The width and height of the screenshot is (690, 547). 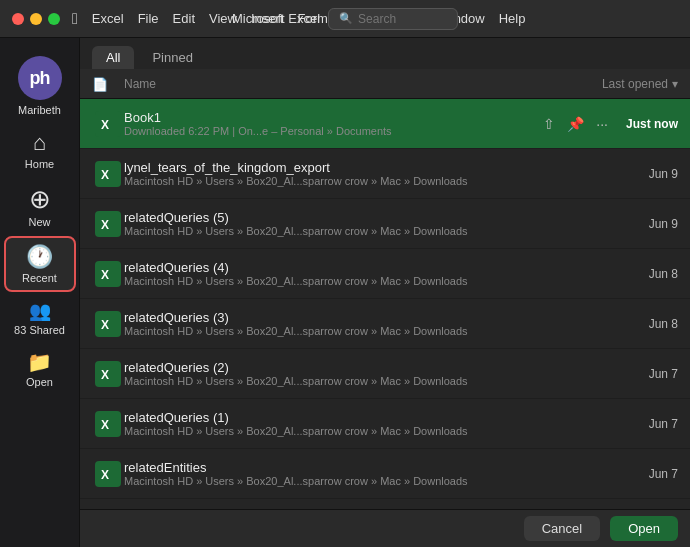 I want to click on sidebar: ph Maribeth ⌂ Home ⊕ New 🕐 Recent 👥 83 S…, so click(x=40, y=292).